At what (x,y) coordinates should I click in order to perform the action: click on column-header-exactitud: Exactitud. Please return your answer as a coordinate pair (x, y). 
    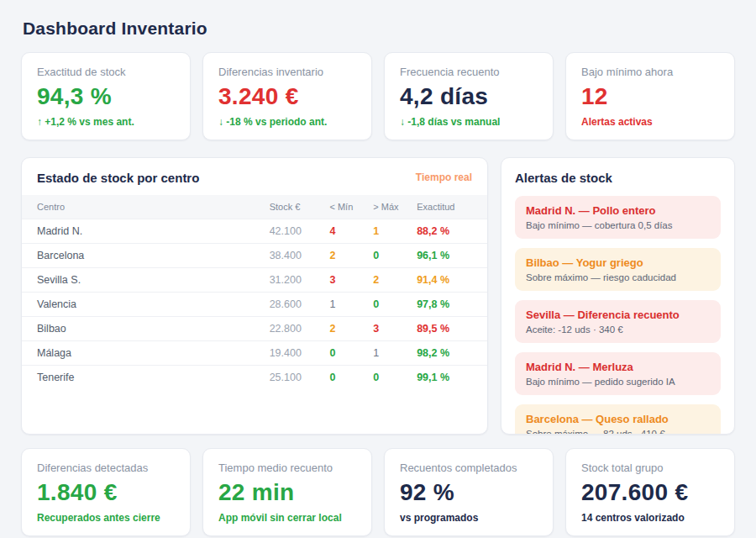
    Looking at the image, I should click on (449, 207).